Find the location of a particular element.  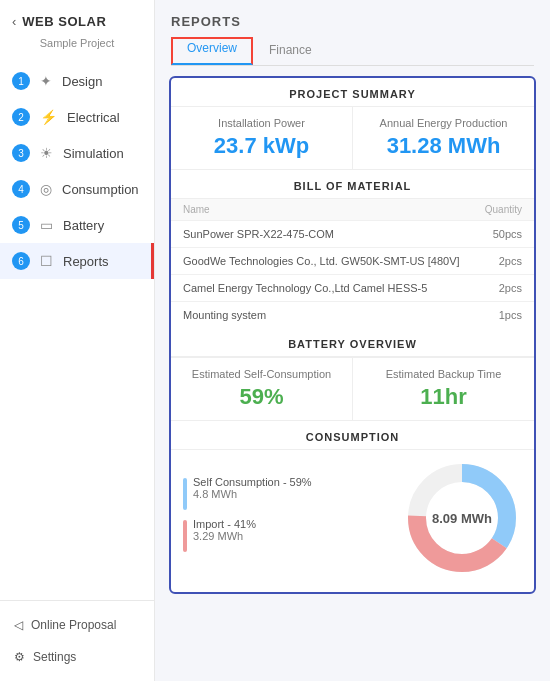

battery-overview-title: BATTERY OVERVIEW is located at coordinates (352, 342).